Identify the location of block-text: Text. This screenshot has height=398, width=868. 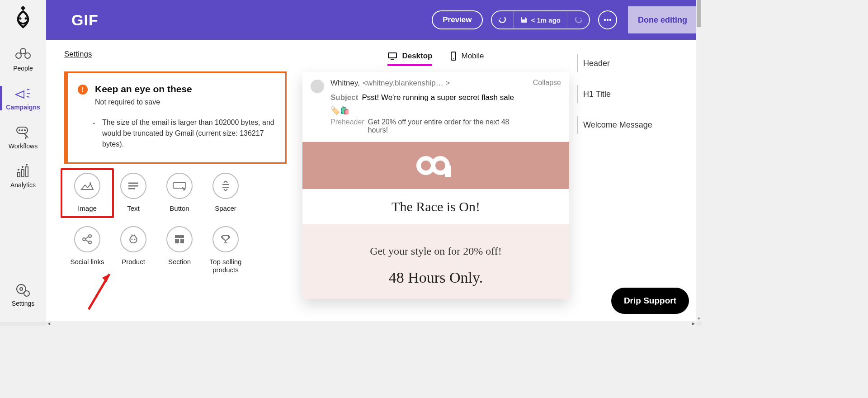
(133, 193).